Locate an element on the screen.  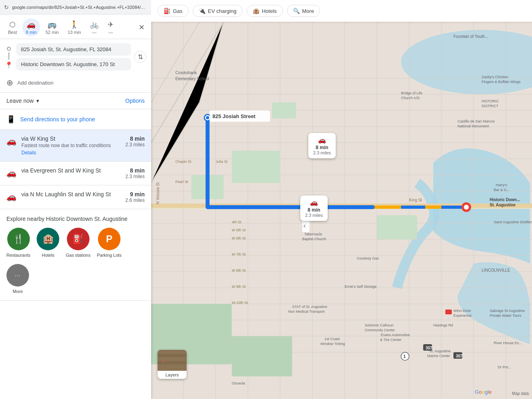
origin-dot is located at coordinates (9, 49).